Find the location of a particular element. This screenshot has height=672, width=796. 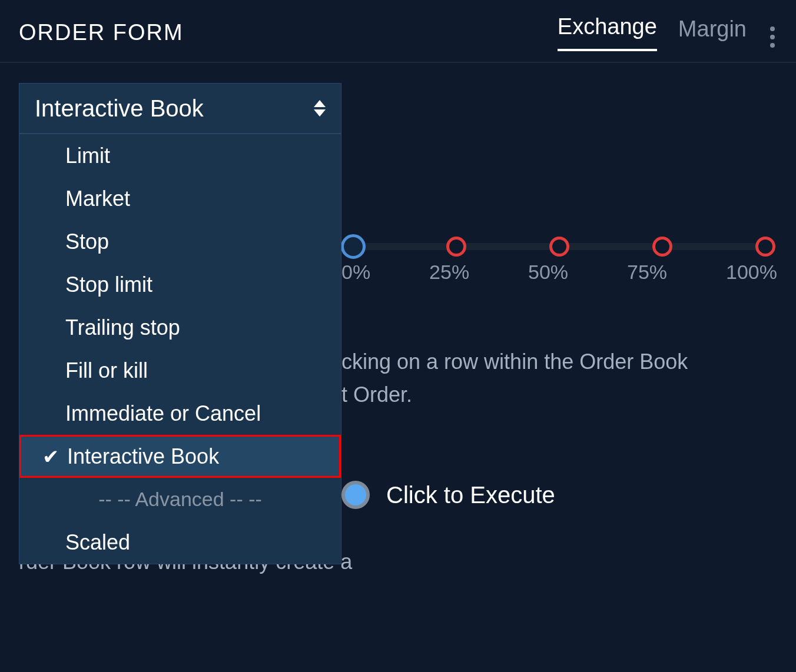

panel-header: ORDER FORM Exchange Margin is located at coordinates (398, 32).